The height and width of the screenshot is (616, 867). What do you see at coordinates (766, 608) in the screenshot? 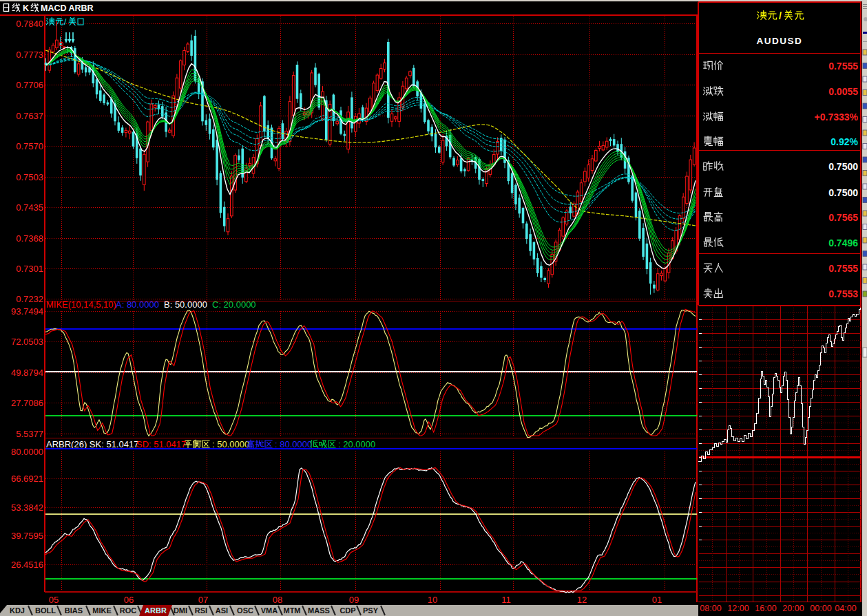
I see `svg-text: 16:00` at bounding box center [766, 608].